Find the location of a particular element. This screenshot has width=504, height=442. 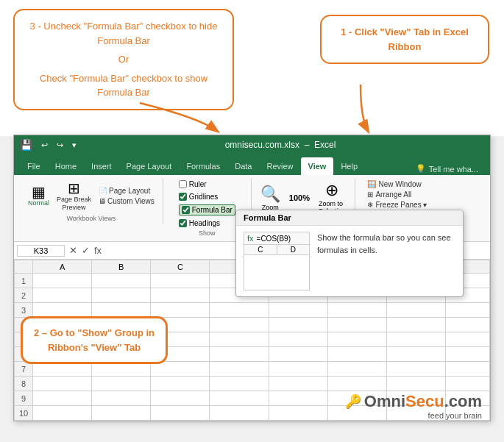

col-b: B is located at coordinates (121, 267).